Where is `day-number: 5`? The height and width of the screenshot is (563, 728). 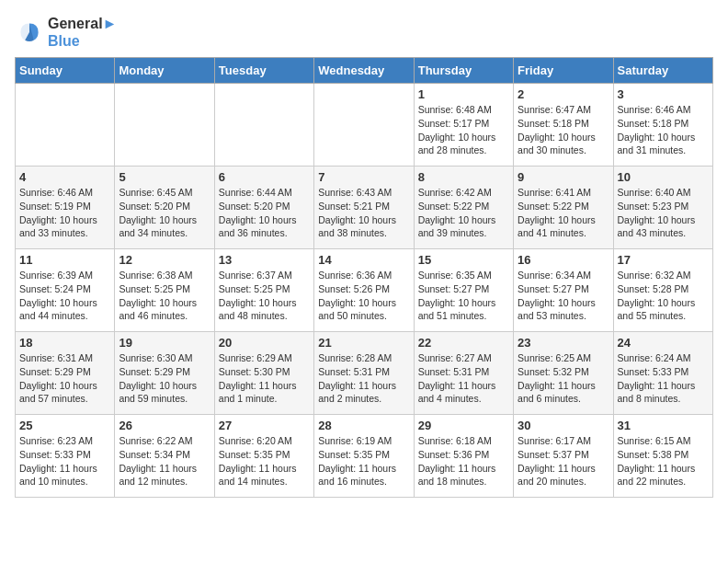 day-number: 5 is located at coordinates (164, 177).